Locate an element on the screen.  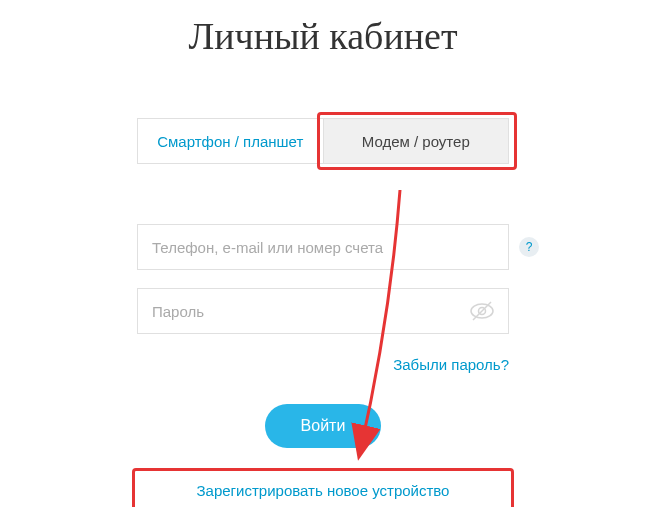
forgot-link-row: Забыли пароль? is located at coordinates (323, 365).